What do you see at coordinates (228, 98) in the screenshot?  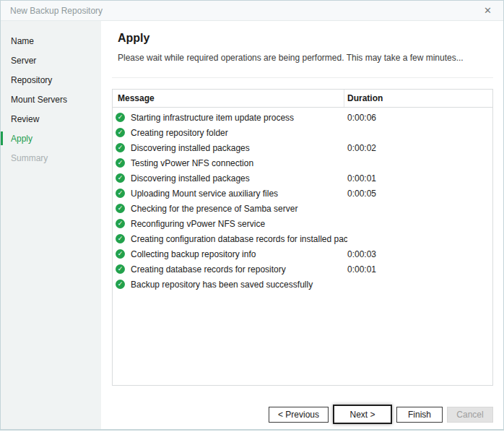 I see `column-header-message: Message` at bounding box center [228, 98].